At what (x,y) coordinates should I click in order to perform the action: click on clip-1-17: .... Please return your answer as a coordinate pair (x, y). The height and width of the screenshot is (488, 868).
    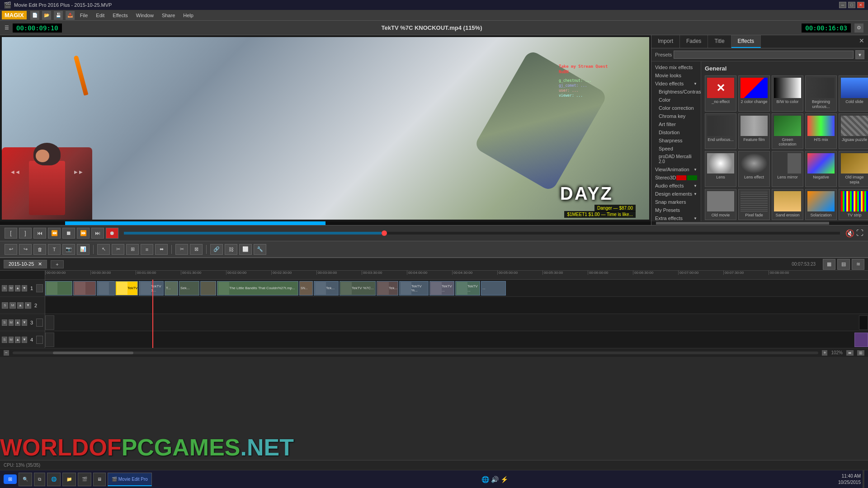
    Looking at the image, I should click on (494, 288).